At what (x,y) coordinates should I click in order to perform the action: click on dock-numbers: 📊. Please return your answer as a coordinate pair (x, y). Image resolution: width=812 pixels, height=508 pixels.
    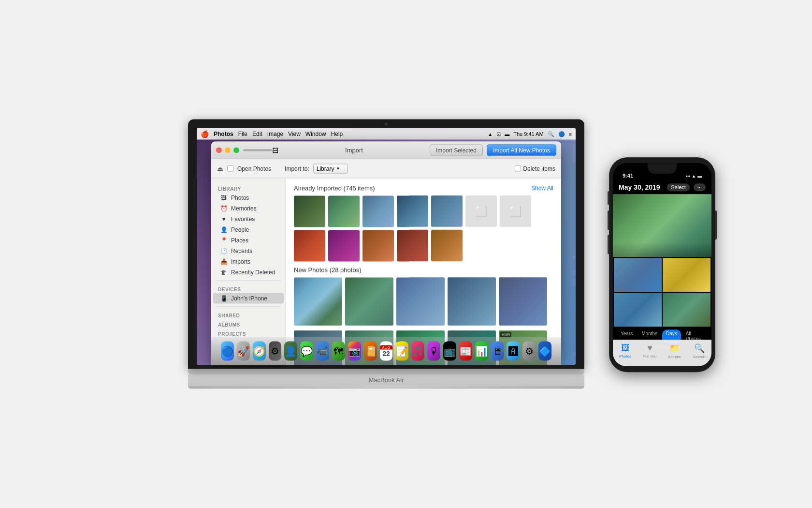
    Looking at the image, I should click on (481, 351).